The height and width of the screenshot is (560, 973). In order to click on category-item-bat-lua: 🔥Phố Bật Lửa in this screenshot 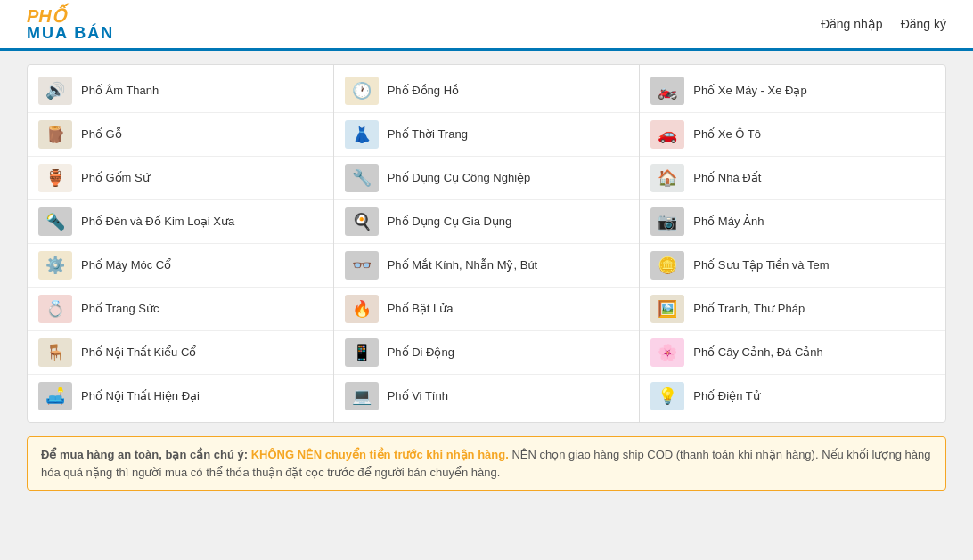, I will do `click(487, 310)`.